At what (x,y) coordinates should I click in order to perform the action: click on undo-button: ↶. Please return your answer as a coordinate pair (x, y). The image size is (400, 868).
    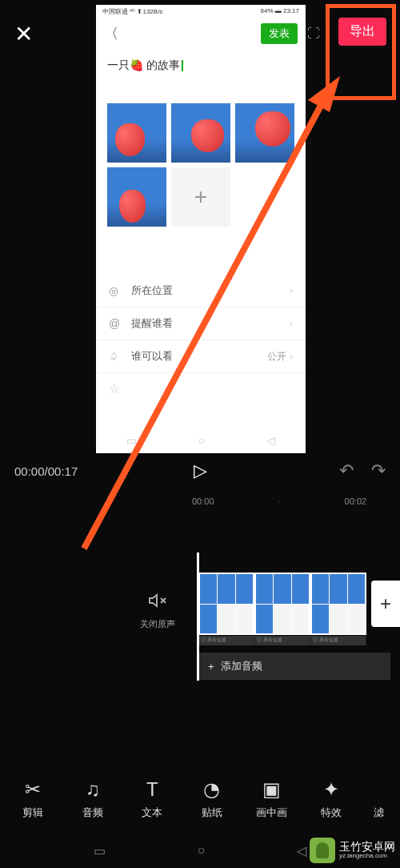
    Looking at the image, I should click on (346, 471).